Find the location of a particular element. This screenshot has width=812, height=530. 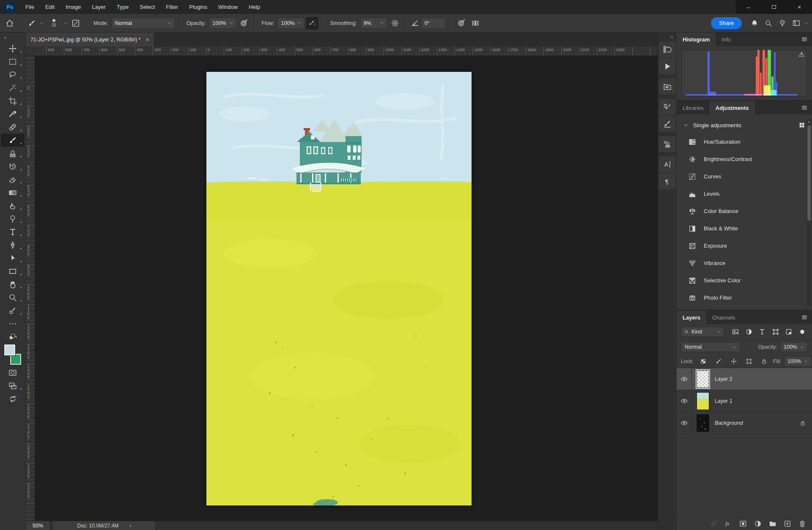

menu-item: File is located at coordinates (30, 7).